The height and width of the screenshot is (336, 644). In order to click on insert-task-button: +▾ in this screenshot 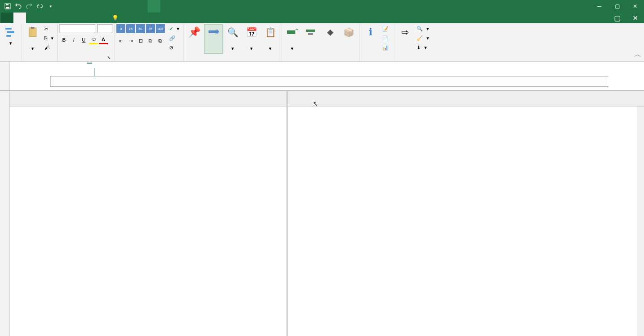, I will do `click(292, 39)`.